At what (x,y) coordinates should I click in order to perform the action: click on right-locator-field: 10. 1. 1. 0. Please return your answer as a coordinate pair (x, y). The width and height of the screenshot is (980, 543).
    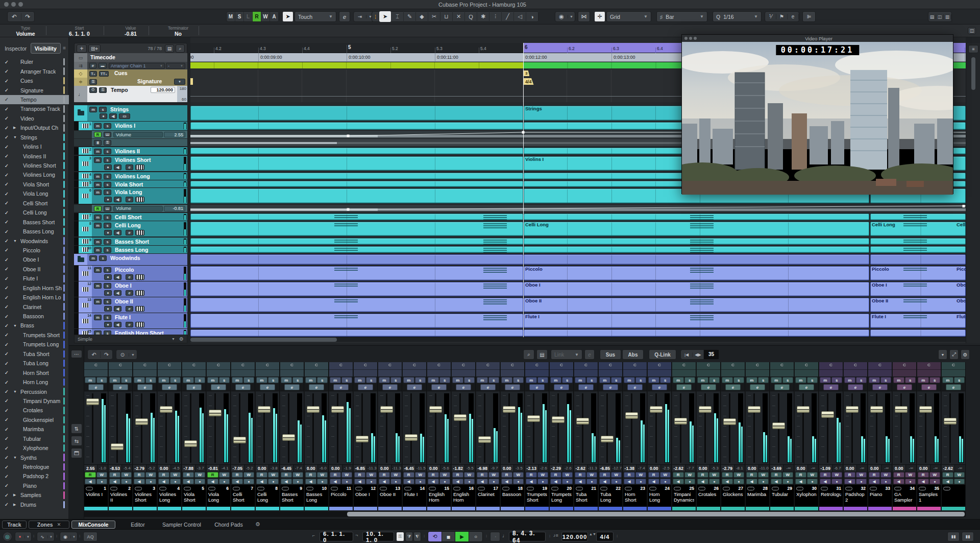
    Looking at the image, I should click on (378, 536).